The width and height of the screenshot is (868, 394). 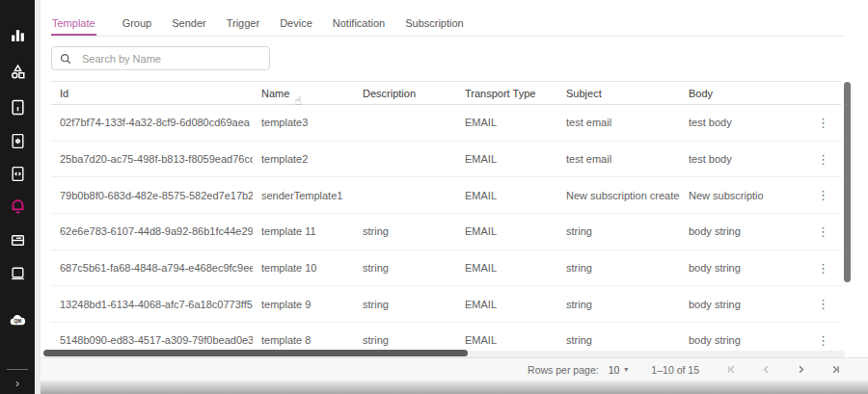 What do you see at coordinates (17, 383) in the screenshot?
I see `sidebar-expand-chevron-icon: ›` at bounding box center [17, 383].